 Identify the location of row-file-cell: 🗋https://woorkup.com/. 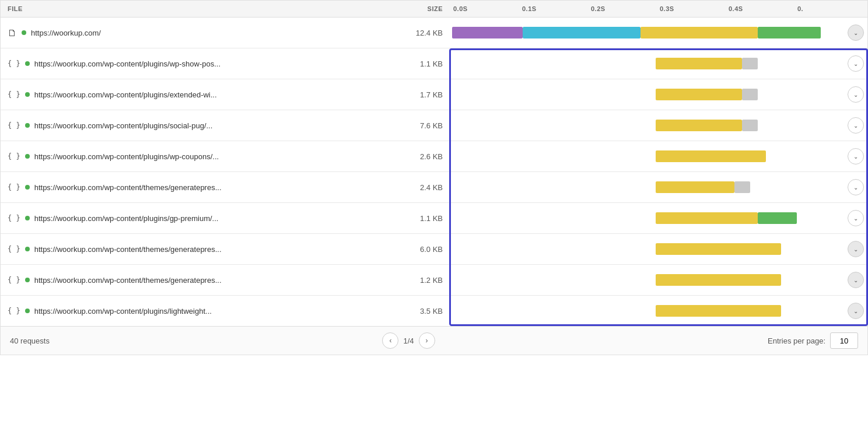
(196, 33).